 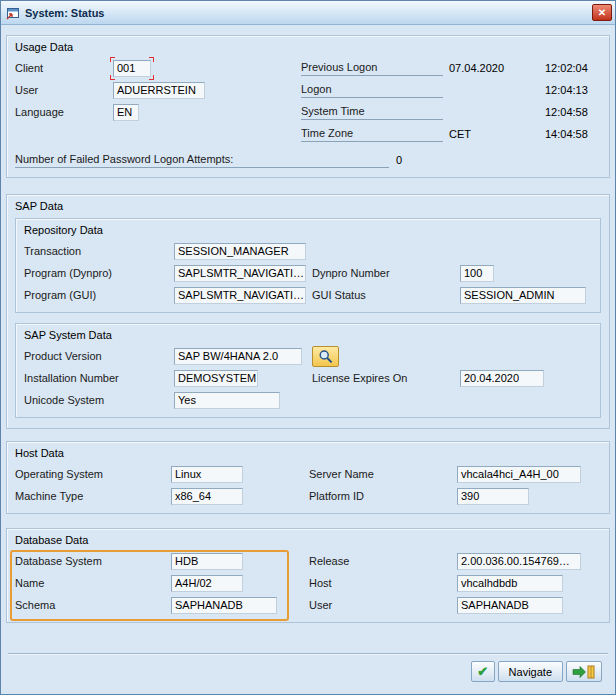 What do you see at coordinates (477, 274) in the screenshot?
I see `dynpro-number-field: 100` at bounding box center [477, 274].